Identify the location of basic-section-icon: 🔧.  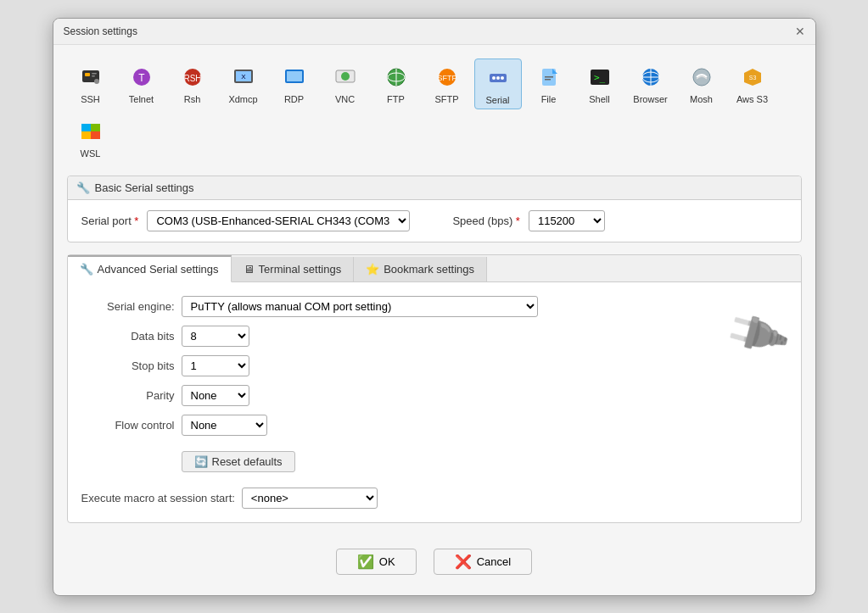
(83, 188).